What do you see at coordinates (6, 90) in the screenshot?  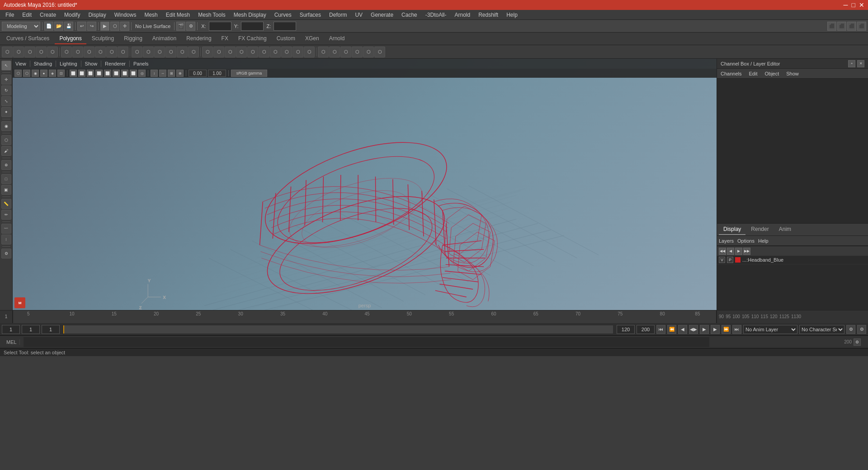 I see `rotate-tool-btn: ↻` at bounding box center [6, 90].